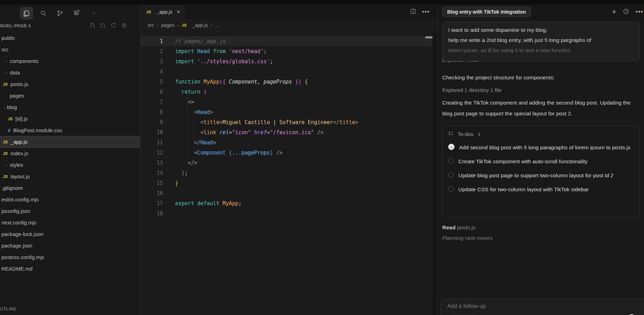 This screenshot has width=644, height=315. Describe the element at coordinates (287, 132) in the screenshot. I see `code-line-10: 10 <link rel="icon" href="/favicon.ico" …` at that location.